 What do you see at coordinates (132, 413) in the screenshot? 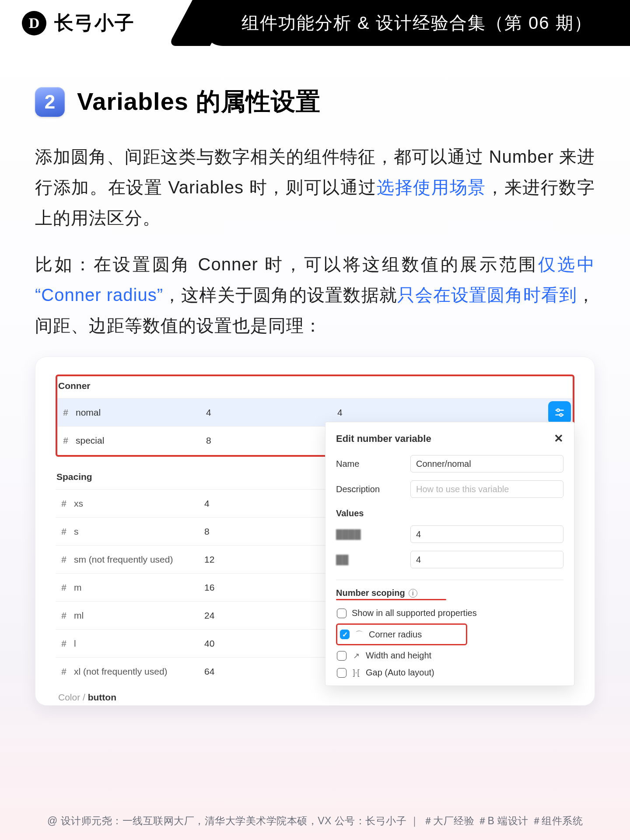
I see `variable-name-cell: # nomal` at bounding box center [132, 413].